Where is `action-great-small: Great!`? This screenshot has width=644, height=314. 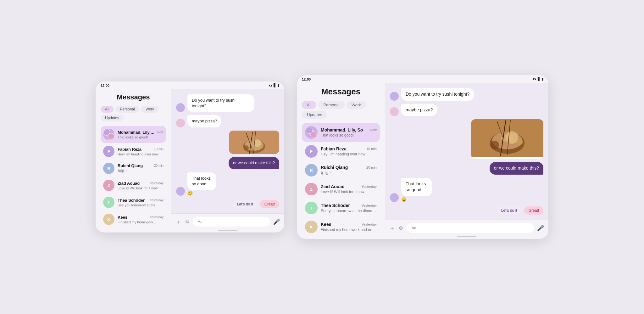
action-great-small: Great! is located at coordinates (270, 204).